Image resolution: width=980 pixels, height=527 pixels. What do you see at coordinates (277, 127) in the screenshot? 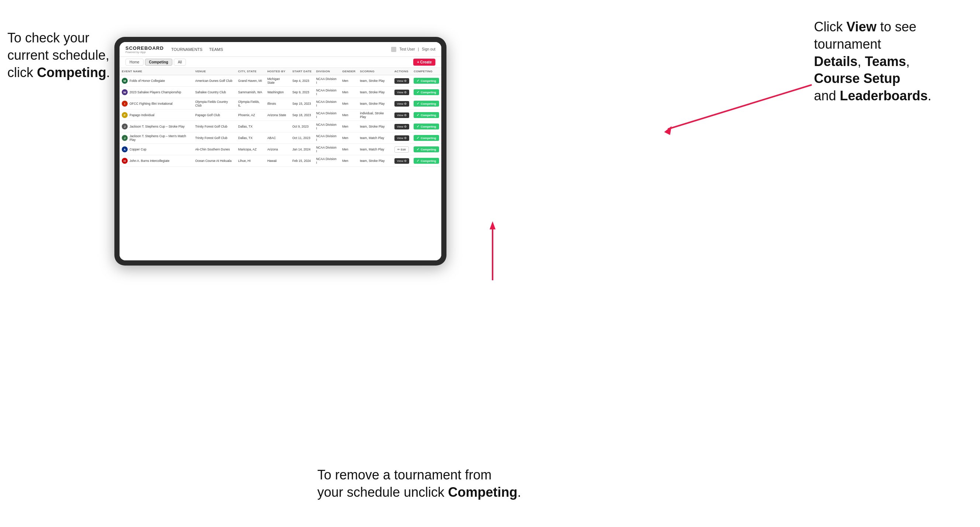
I see `cell-hosted` at bounding box center [277, 127].